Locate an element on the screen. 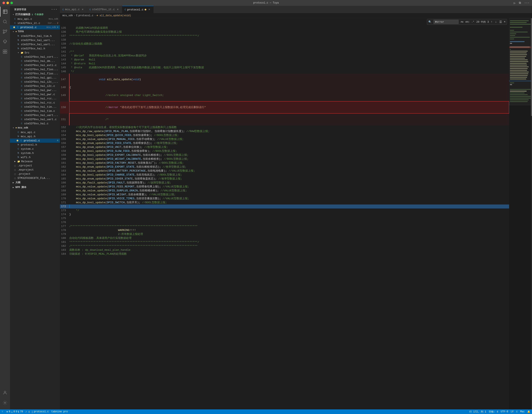 The height and width of the screenshot is (414, 532). find-next-button: ↓ is located at coordinates (496, 22).